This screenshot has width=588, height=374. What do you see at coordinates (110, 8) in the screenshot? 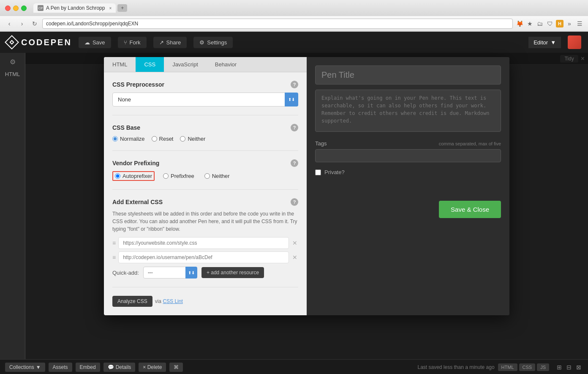
I see `tab-close-button: ×` at bounding box center [110, 8].